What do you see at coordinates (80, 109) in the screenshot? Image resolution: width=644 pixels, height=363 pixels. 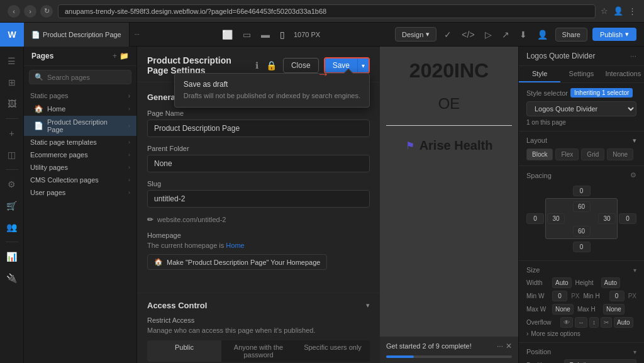 I see `page-item-home: 🏠 Home ›` at bounding box center [80, 109].